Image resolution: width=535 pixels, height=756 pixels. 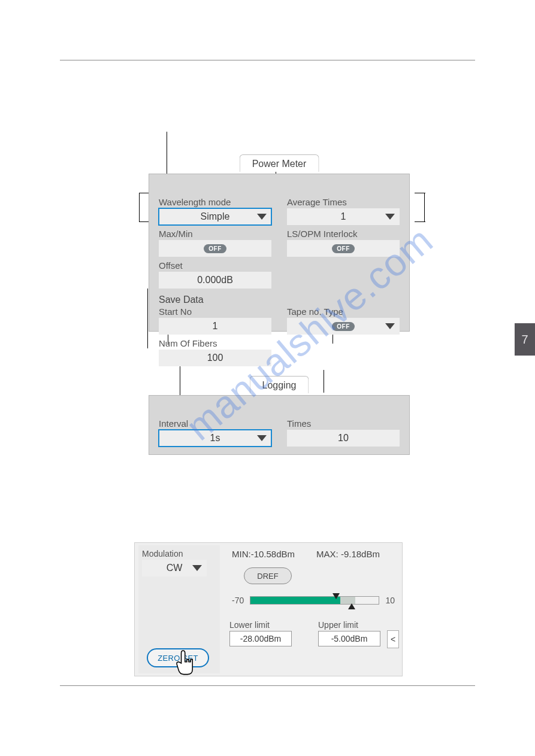 I want to click on dref-button: DREF, so click(x=268, y=576).